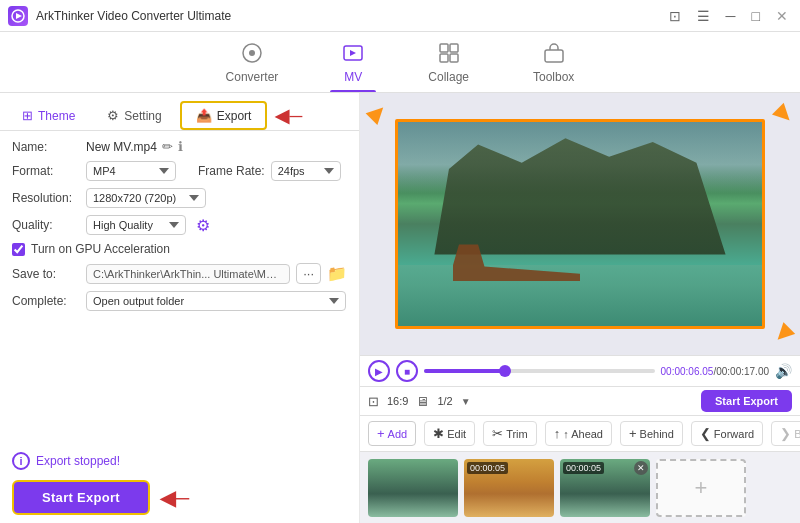 The width and height of the screenshot is (800, 523). I want to click on bottom-toolbar: + Add ✱ Edit ✂ Trim ↑ ↑ Ahead + Behind, so click(580, 433).